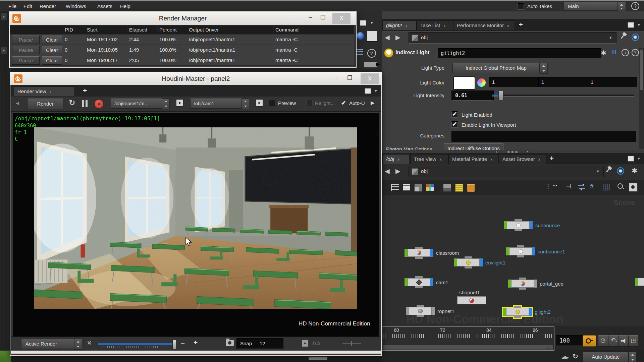  I want to click on playback-options-button: ◷, so click(603, 341).